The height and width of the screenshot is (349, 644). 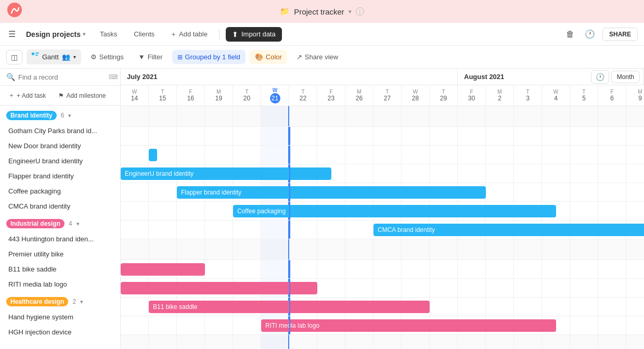 I want to click on day-number: 20, so click(x=247, y=98).